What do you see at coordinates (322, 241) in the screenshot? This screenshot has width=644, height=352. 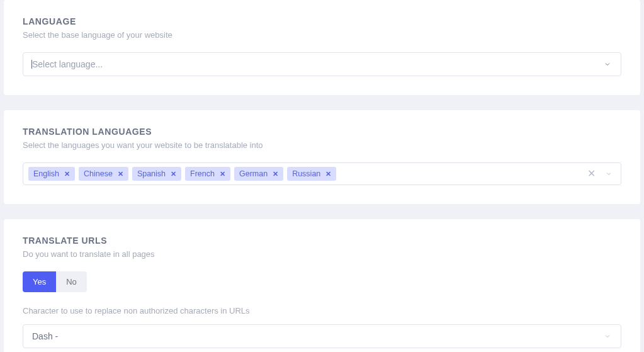 I see `urls-title: TRANSLATE URLS` at bounding box center [322, 241].